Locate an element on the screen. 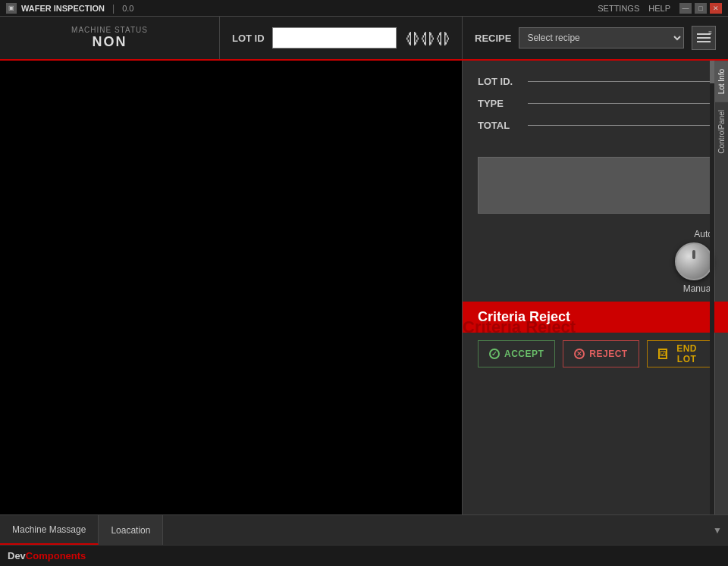 This screenshot has width=728, height=566. accept-button: ✓ ACCEPT is located at coordinates (516, 354).